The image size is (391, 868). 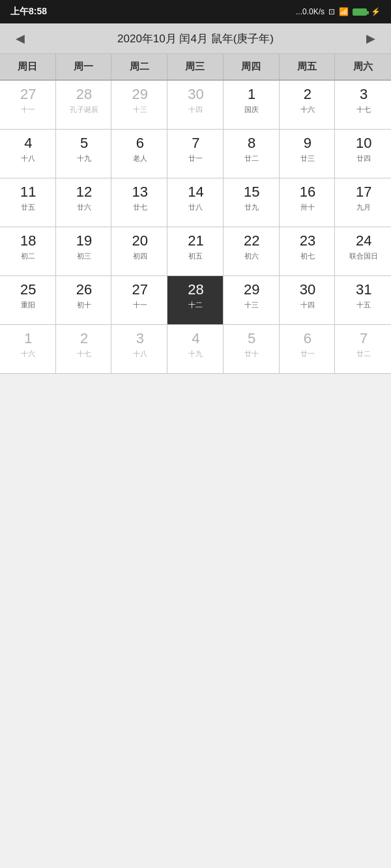 What do you see at coordinates (84, 66) in the screenshot?
I see `weekday-cell-1: 周一` at bounding box center [84, 66].